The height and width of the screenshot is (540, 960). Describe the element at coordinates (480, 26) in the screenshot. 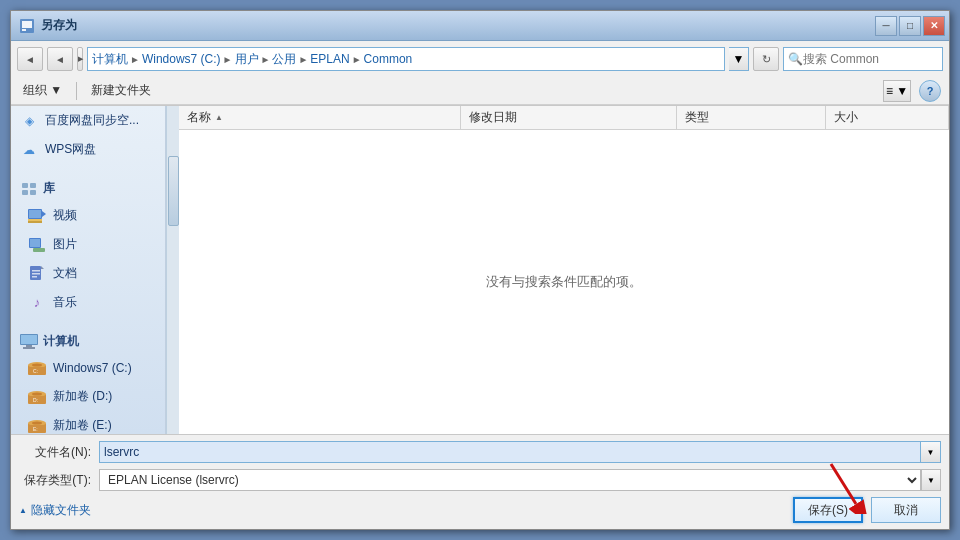

I see `title-bar: 另存为 ─ □ ✕` at that location.